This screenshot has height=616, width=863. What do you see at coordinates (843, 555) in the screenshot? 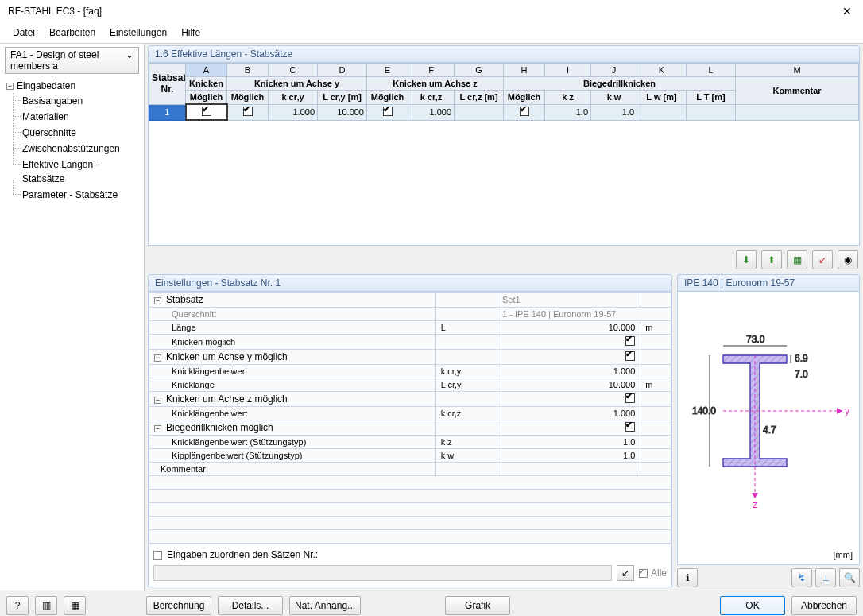
I see `unit-label: [mm]` at bounding box center [843, 555].